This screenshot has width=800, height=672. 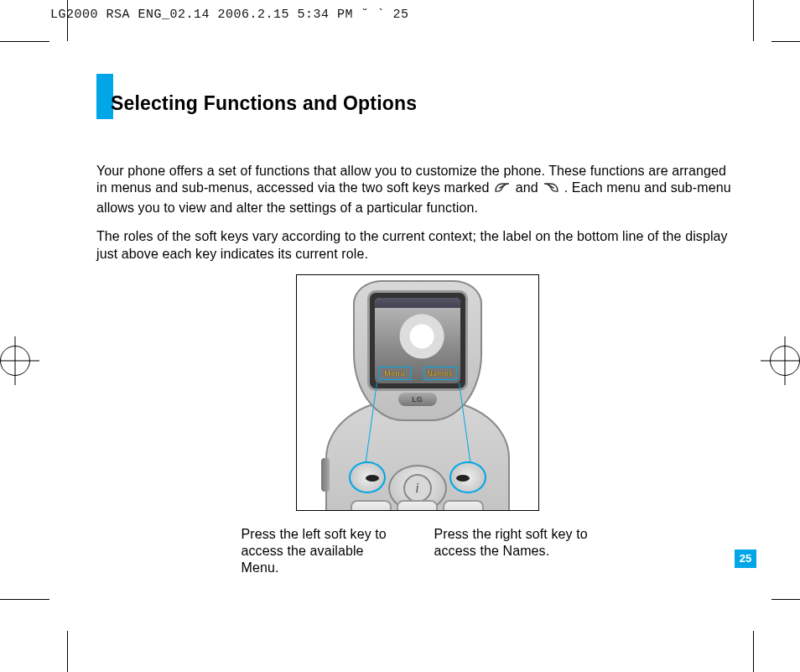 I want to click on page-number-badge: 25, so click(x=745, y=559).